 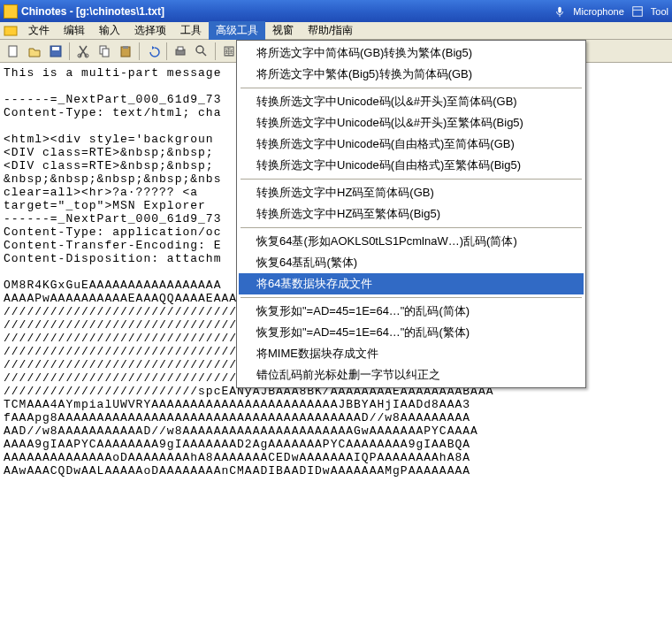 What do you see at coordinates (237, 30) in the screenshot?
I see `menu-adv-tools: 高级工具` at bounding box center [237, 30].